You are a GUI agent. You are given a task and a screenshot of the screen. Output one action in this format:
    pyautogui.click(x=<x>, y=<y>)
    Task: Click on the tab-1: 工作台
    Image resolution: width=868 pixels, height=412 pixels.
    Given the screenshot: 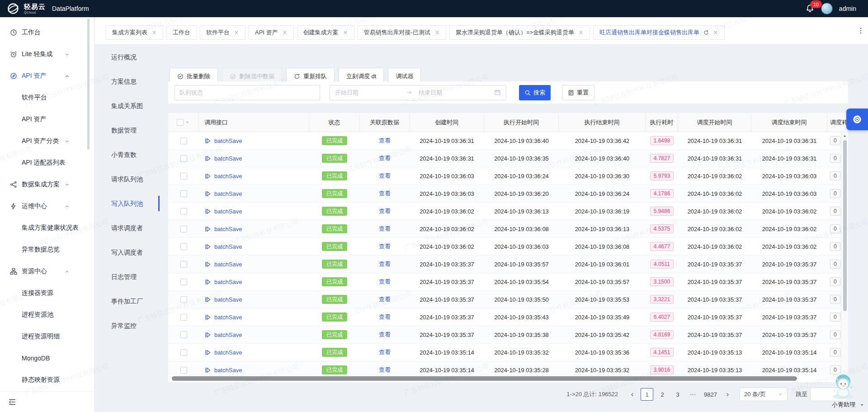 What is the action you would take?
    pyautogui.click(x=182, y=33)
    